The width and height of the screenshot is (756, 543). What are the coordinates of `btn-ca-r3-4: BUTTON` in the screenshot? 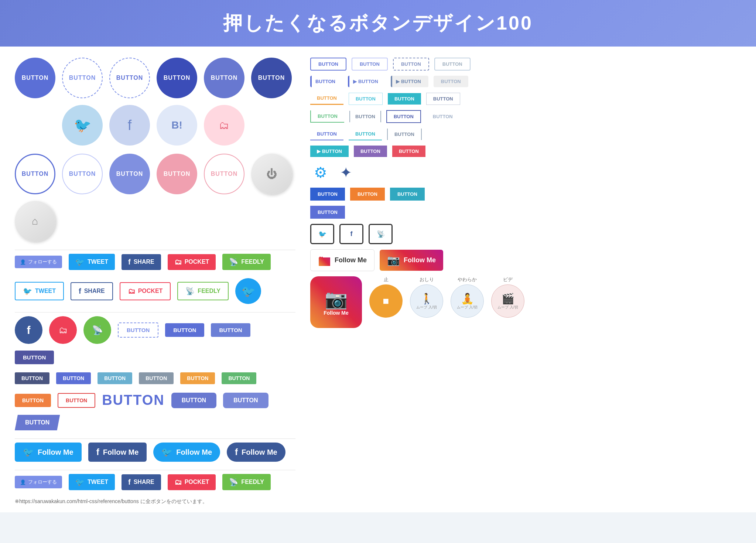 It's located at (443, 99).